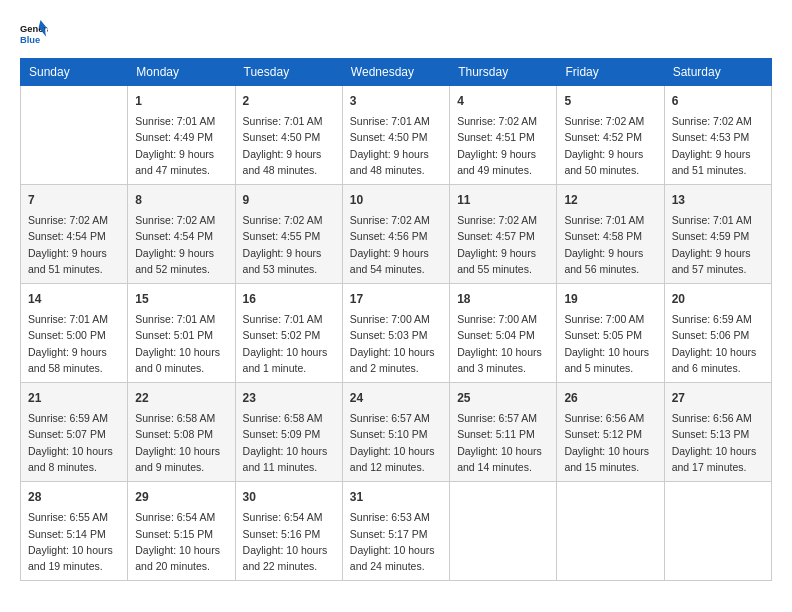 This screenshot has height=612, width=792. What do you see at coordinates (181, 200) in the screenshot?
I see `day-number: 8` at bounding box center [181, 200].